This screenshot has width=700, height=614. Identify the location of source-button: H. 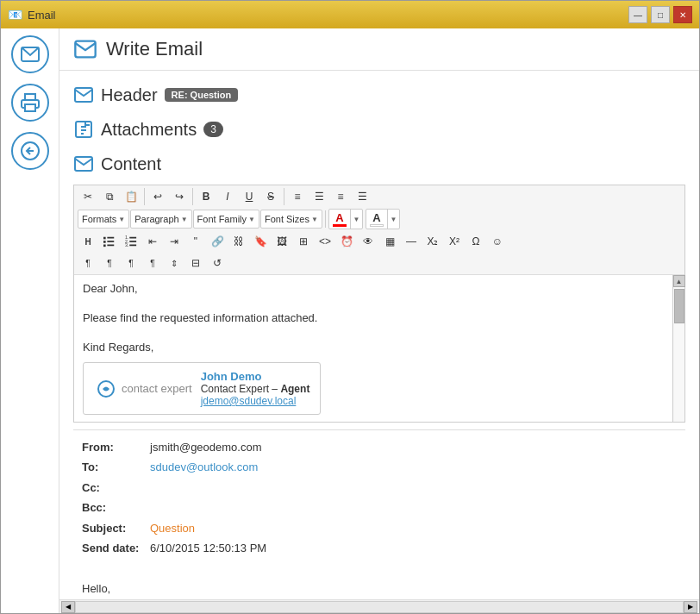
(88, 241).